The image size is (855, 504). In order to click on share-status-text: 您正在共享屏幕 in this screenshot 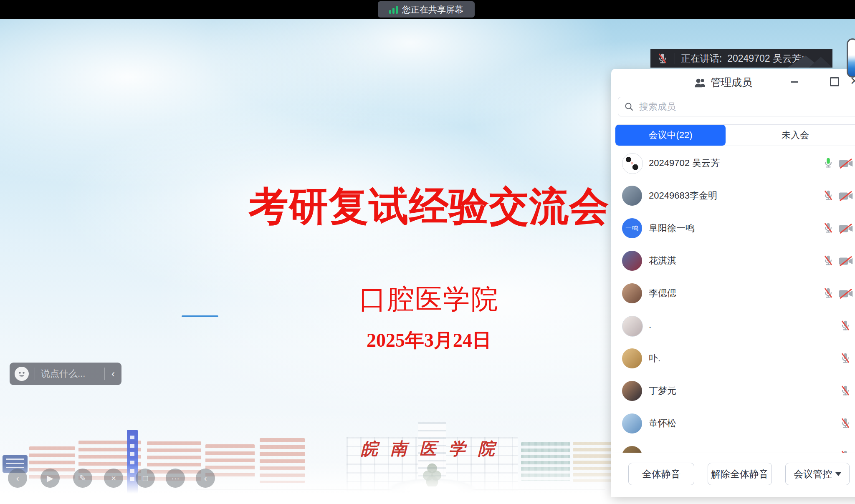, I will do `click(433, 10)`.